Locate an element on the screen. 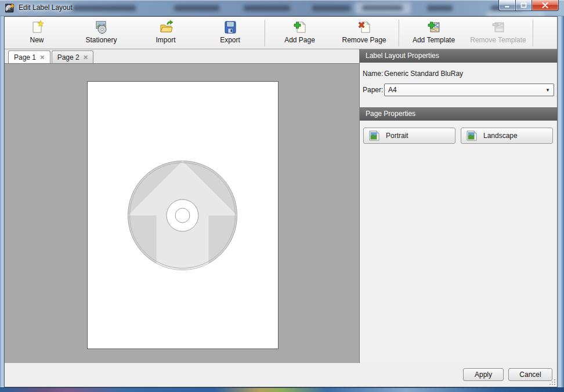  add-page-button: Add Page is located at coordinates (299, 33).